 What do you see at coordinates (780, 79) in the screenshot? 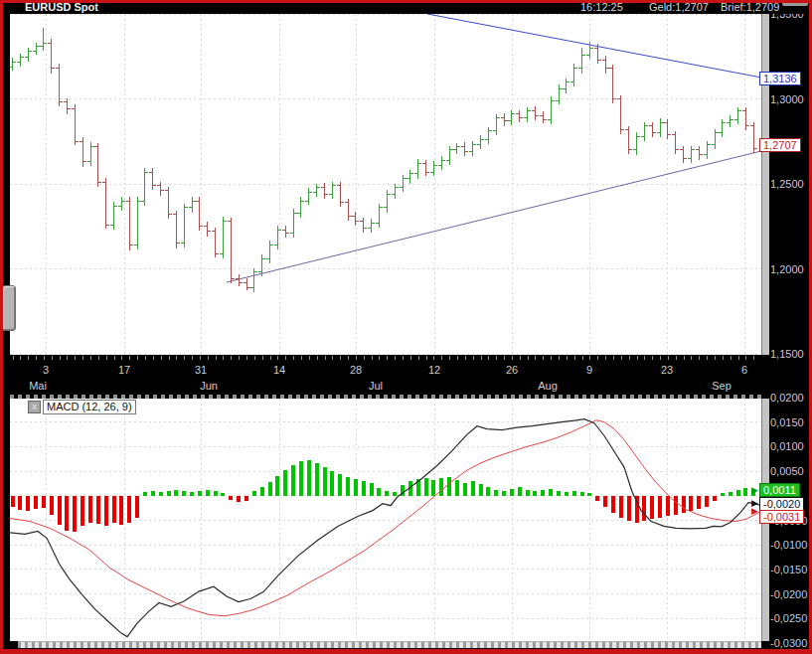
I see `trendline-value-label: 1,3136` at bounding box center [780, 79].